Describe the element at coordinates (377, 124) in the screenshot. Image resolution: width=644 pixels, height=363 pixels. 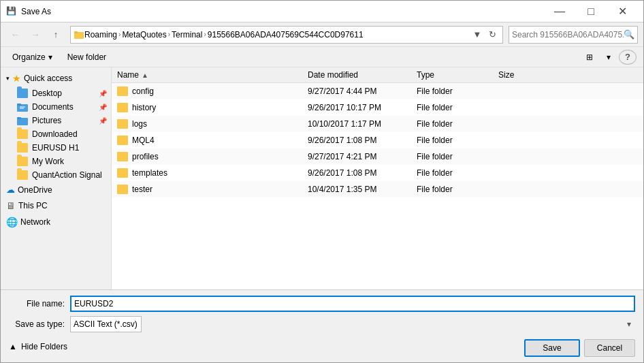
I see `table-row: logs 10/10/2017 1:17 PM File folder` at that location.